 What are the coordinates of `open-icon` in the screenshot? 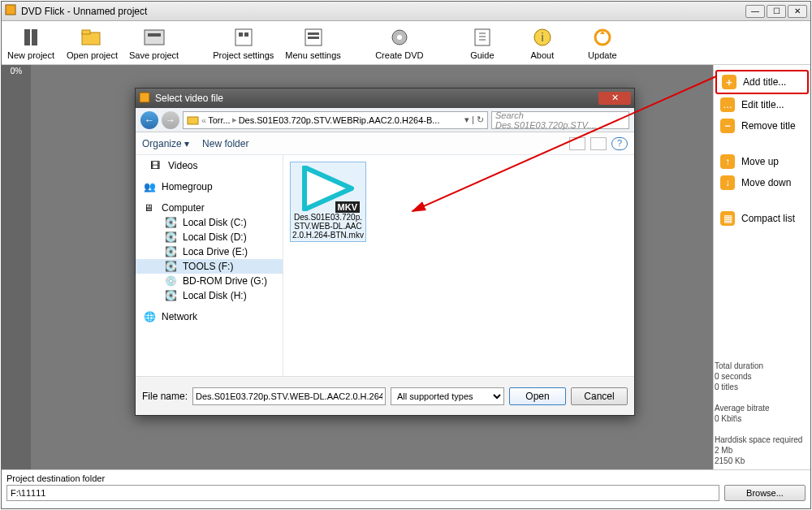 It's located at (92, 37).